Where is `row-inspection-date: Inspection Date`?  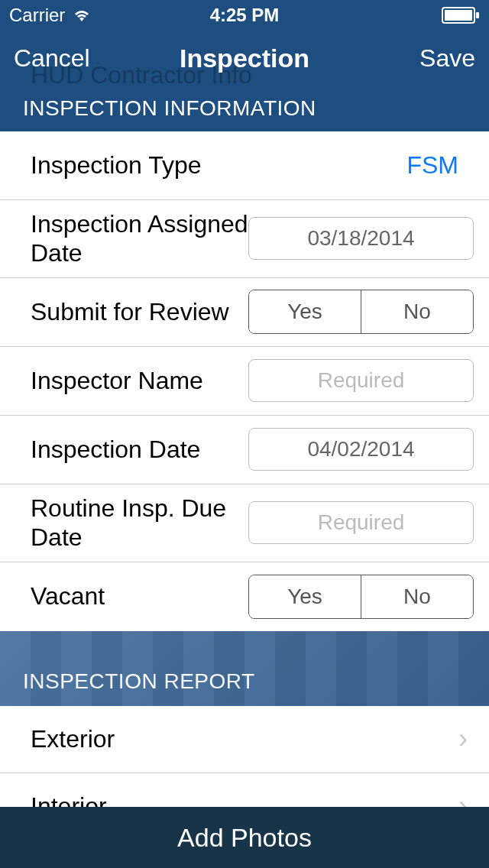 row-inspection-date: Inspection Date is located at coordinates (244, 450).